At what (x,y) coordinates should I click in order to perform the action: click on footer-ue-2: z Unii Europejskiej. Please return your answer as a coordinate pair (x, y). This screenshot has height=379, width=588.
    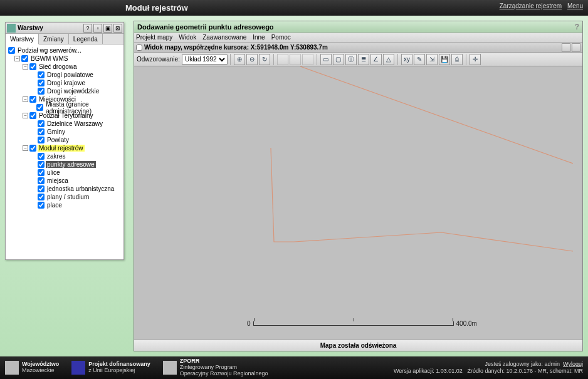
    Looking at the image, I should click on (119, 371).